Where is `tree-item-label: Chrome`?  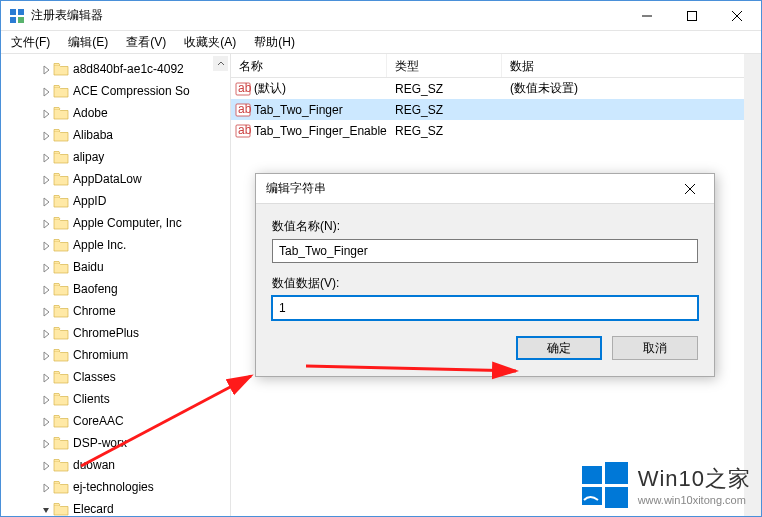 tree-item-label: Chrome is located at coordinates (94, 311).